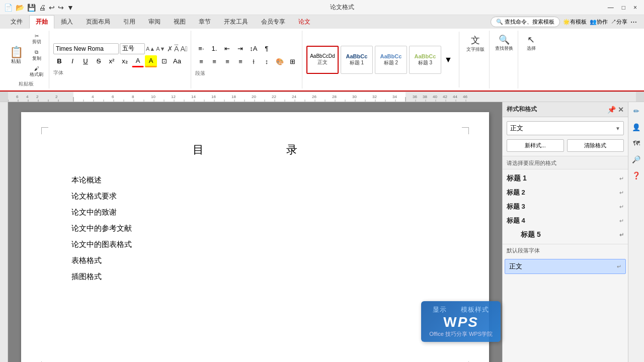  Describe the element at coordinates (267, 49) in the screenshot. I see `show-marks-btn: ¶` at that location.